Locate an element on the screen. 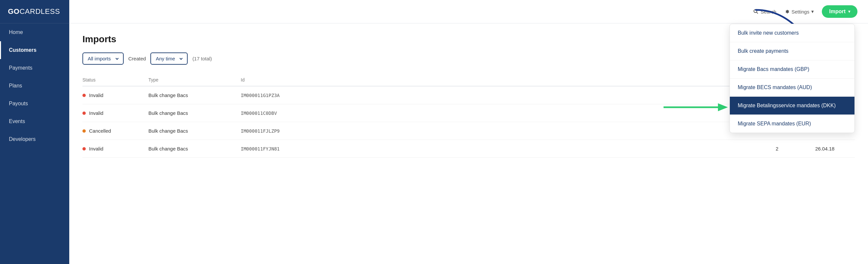  status-dot-orange is located at coordinates (84, 131).